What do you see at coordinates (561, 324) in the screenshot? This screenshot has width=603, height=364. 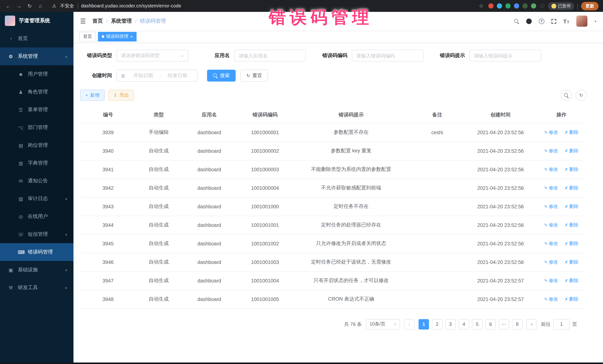 I see `goto-page-input` at bounding box center [561, 324].